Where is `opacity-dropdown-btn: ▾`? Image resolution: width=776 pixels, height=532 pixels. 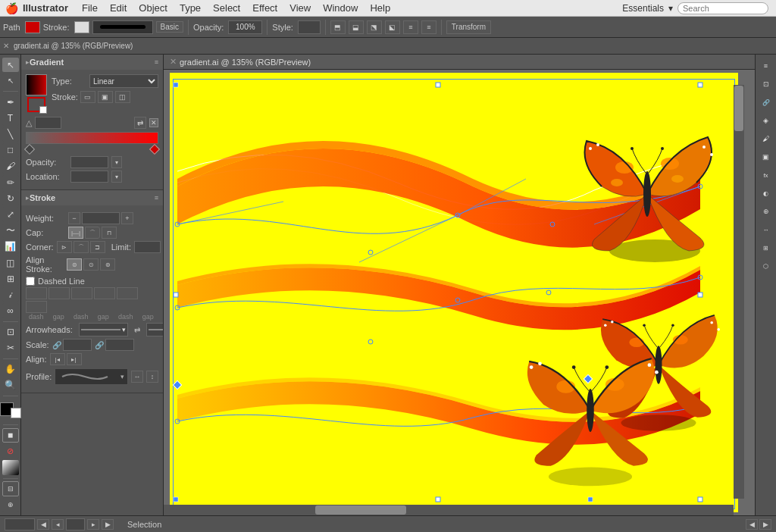 opacity-dropdown-btn: ▾ is located at coordinates (117, 162).